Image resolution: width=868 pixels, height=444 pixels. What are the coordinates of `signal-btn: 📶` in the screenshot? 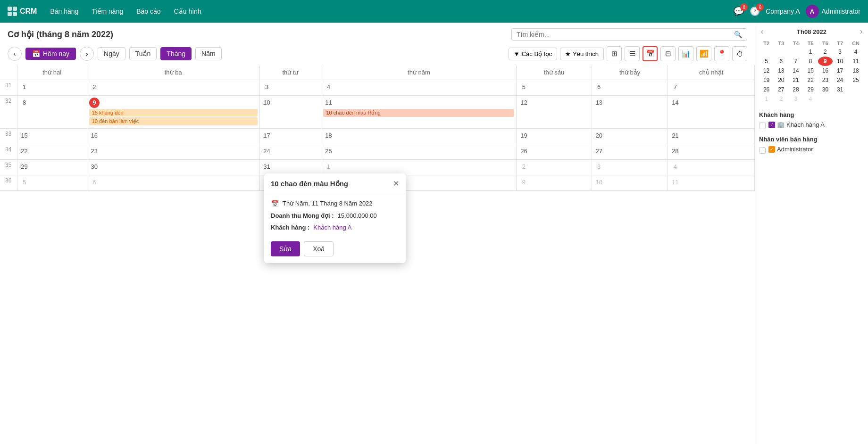 It's located at (704, 54).